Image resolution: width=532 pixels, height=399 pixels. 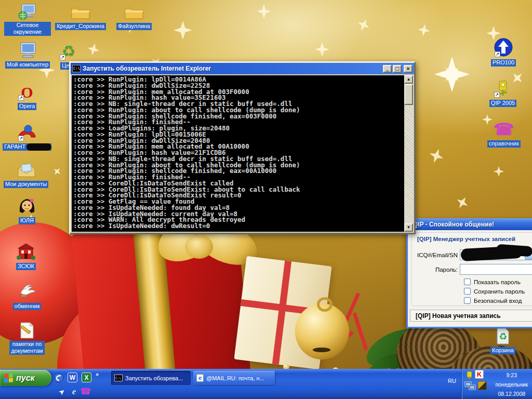 What do you see at coordinates (234, 378) in the screenshot?
I see `taskbar-button-mailru: e @MAIL.RU: почта, н...` at bounding box center [234, 378].